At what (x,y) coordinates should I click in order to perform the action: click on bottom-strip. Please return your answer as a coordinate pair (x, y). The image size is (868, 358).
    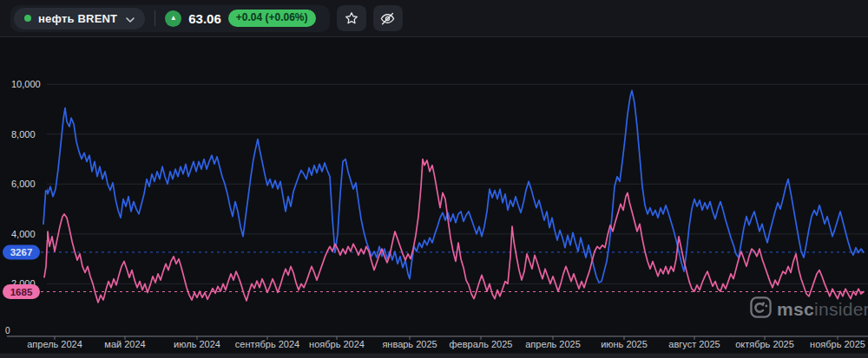
    Looking at the image, I should click on (434, 355).